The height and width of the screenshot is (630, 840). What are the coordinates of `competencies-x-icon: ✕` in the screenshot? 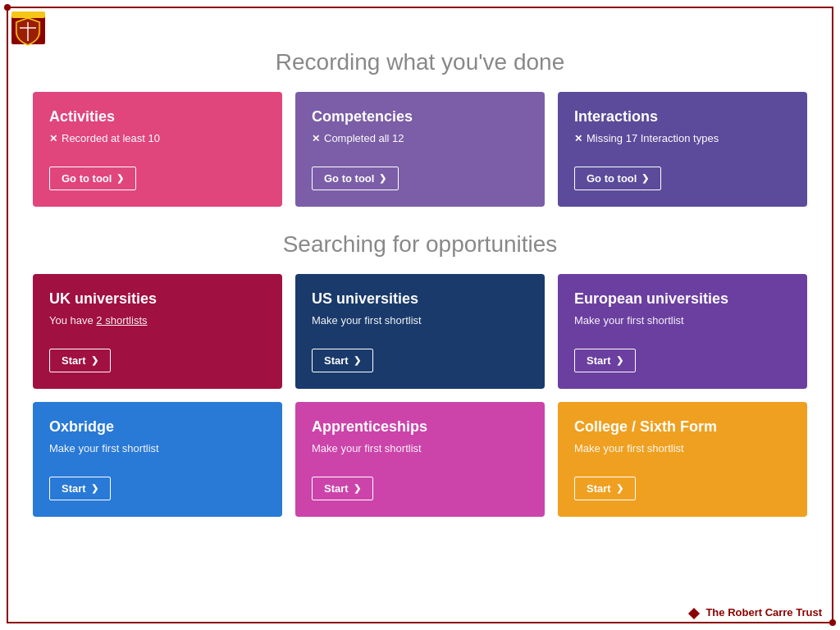 It's located at (316, 139).